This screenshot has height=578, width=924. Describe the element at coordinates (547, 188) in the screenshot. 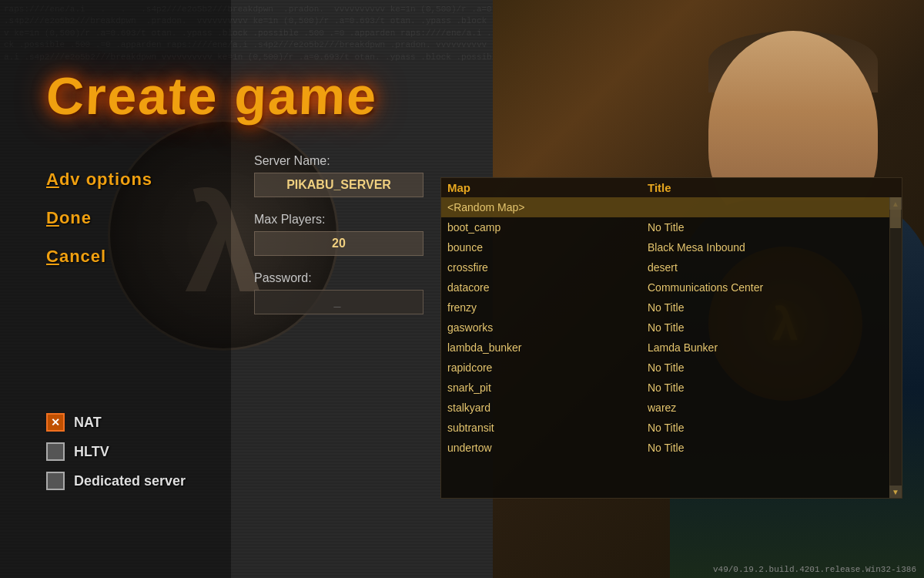

I see `map-col-header: Map` at that location.